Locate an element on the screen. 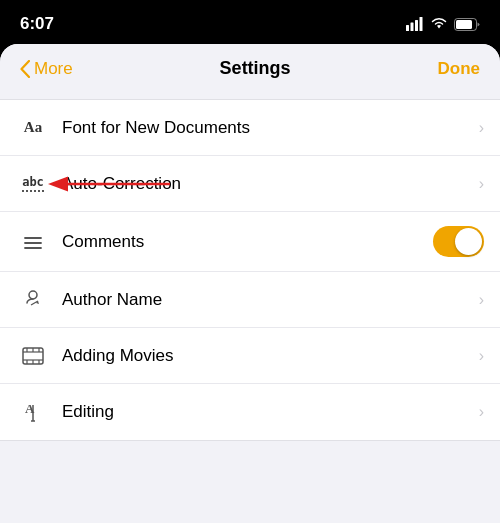 This screenshot has width=500, height=523. movies-label: Adding Movies is located at coordinates (266, 356).